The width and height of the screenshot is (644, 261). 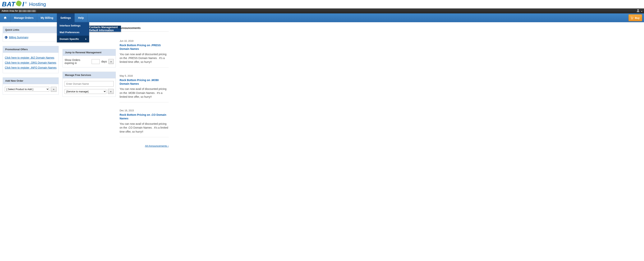 I want to click on announcement-date: Dec 16, 2015, so click(x=144, y=110).